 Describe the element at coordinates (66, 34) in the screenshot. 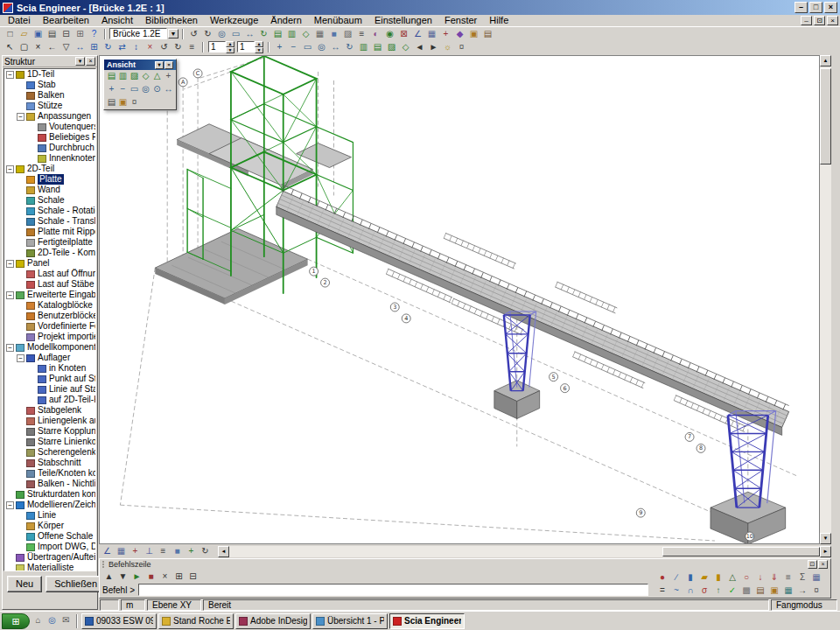

I see `print-preview-icon: ⊟` at that location.